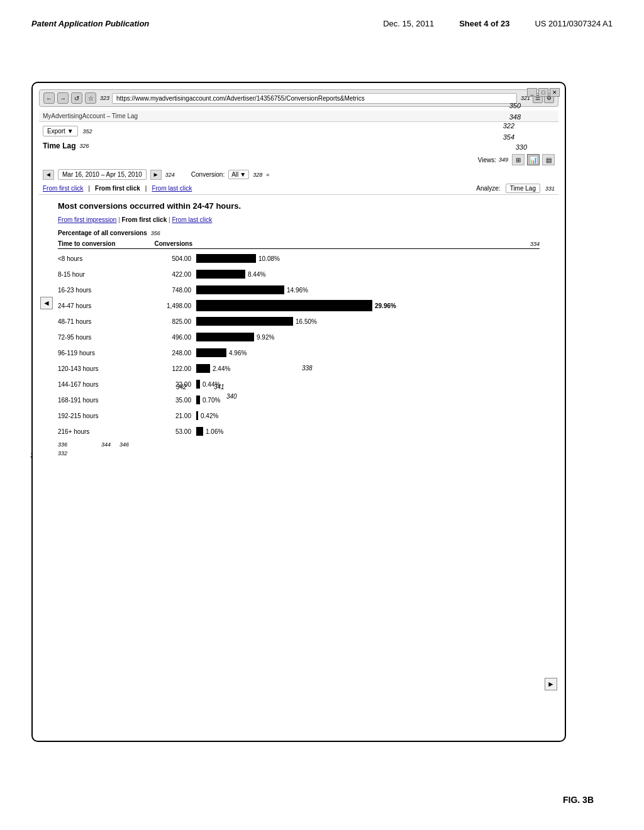 The image size is (644, 830). What do you see at coordinates (543, 92) in the screenshot?
I see `window-controls: _ □ ✕` at bounding box center [543, 92].